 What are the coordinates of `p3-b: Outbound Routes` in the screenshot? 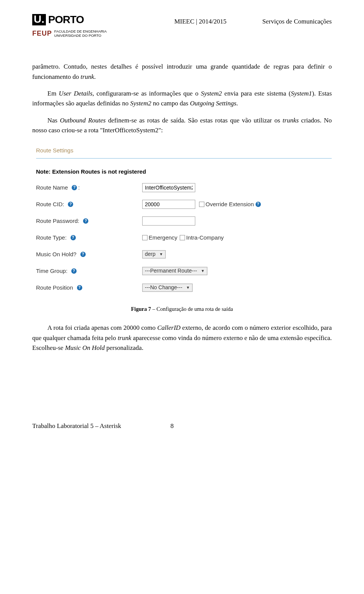 It's located at (83, 121).